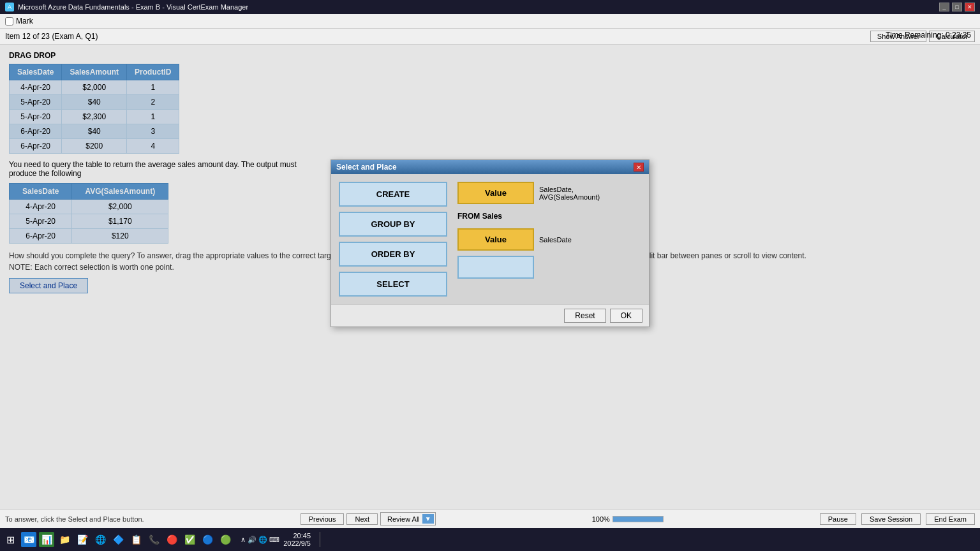  What do you see at coordinates (584, 316) in the screenshot?
I see `reset-button: Reset` at bounding box center [584, 316].